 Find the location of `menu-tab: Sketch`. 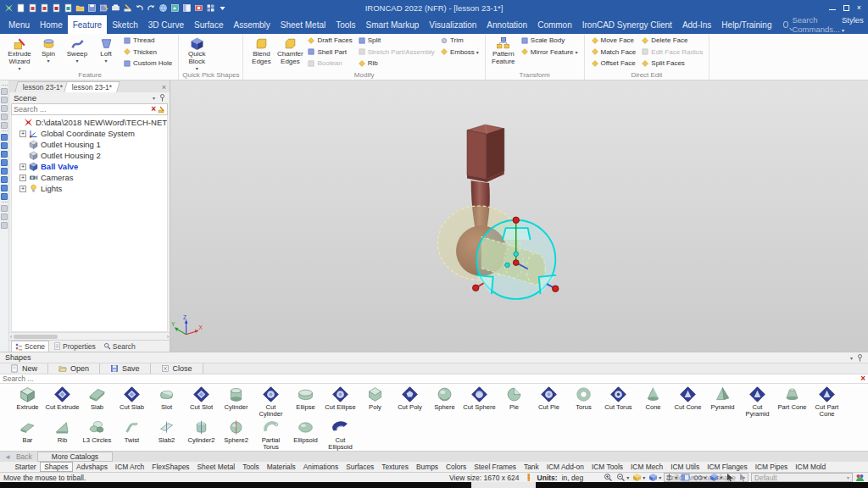

menu-tab: Sketch is located at coordinates (125, 25).